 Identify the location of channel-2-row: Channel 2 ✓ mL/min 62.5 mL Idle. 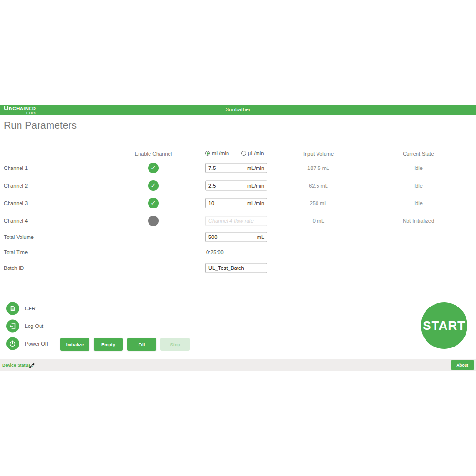
(238, 186).